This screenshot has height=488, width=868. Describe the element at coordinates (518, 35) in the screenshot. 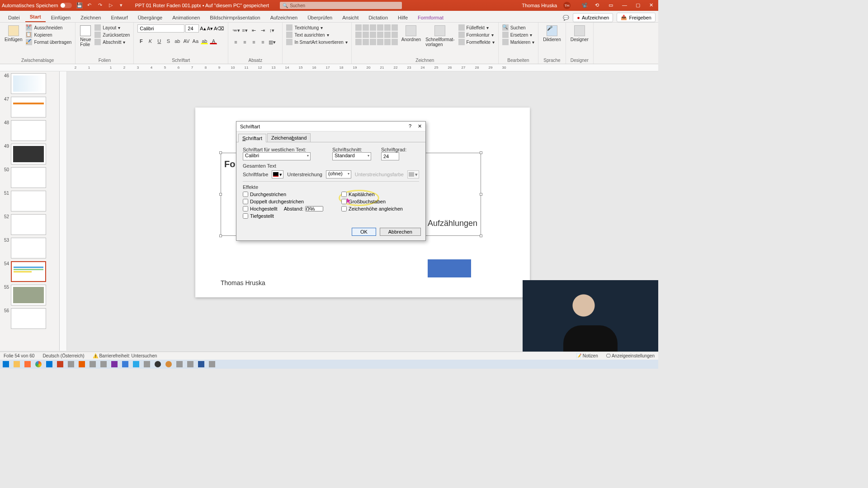

I see `replace-button: Ersetzen▾` at that location.